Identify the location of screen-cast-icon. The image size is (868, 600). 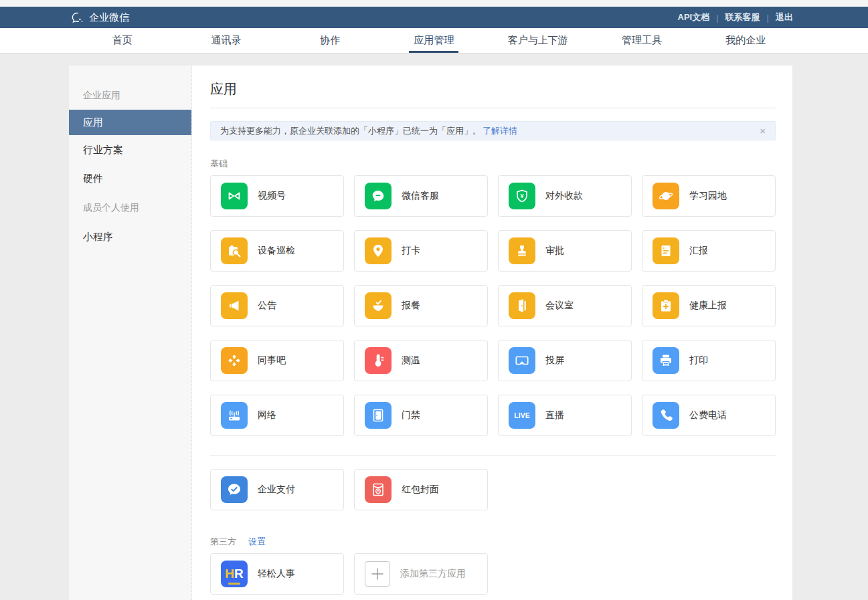
(522, 361).